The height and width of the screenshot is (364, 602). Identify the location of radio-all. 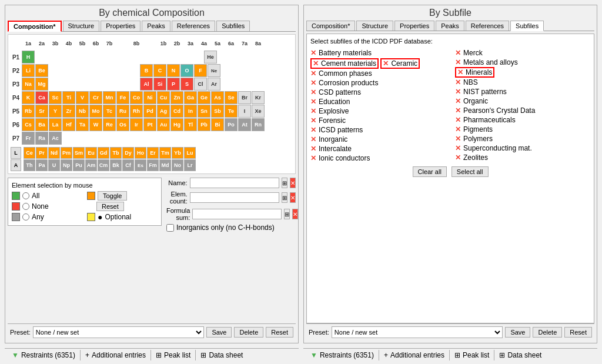
(26, 196).